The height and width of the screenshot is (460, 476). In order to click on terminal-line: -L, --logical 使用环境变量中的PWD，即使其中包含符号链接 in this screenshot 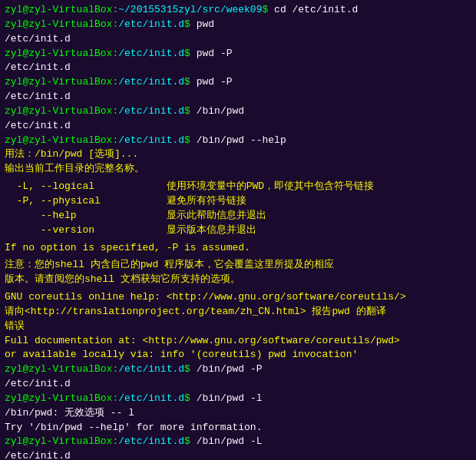, I will do `click(238, 187)`.